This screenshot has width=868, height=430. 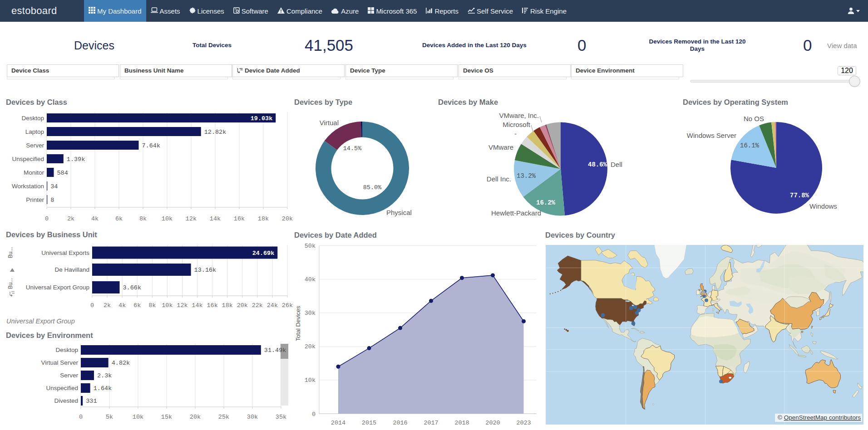 What do you see at coordinates (263, 253) in the screenshot?
I see `svg-text: 24.69k` at bounding box center [263, 253].